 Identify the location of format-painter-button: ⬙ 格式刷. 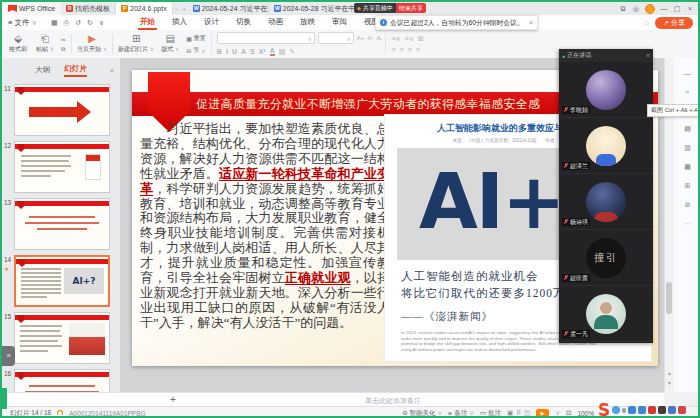
(18, 44).